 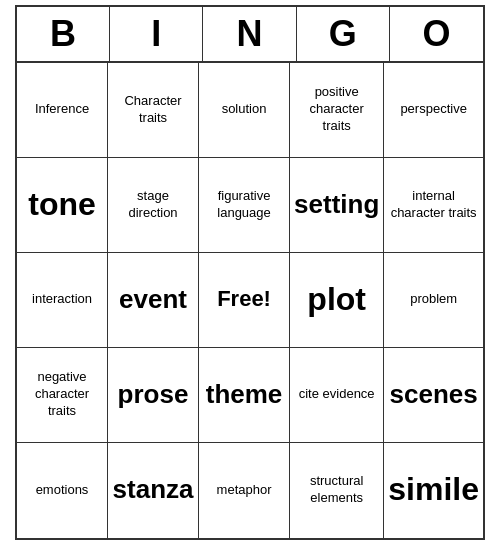 What do you see at coordinates (337, 206) in the screenshot?
I see `bingo-cell-8: setting` at bounding box center [337, 206].